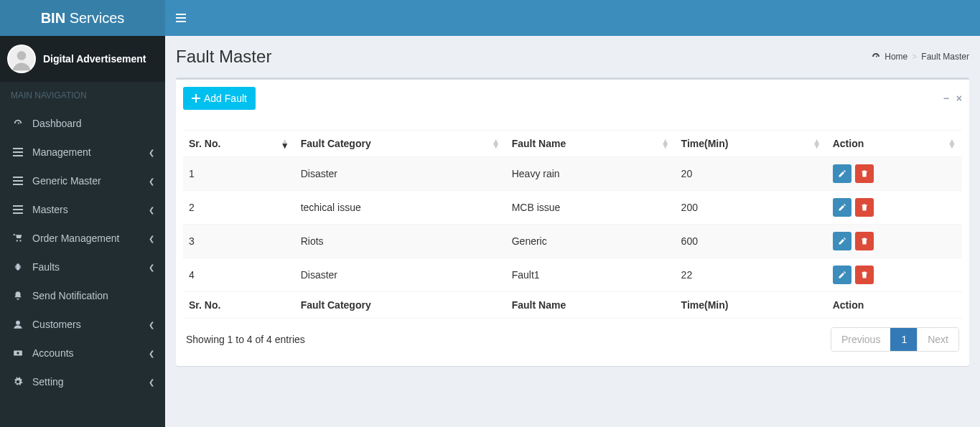 This screenshot has height=427, width=980. Describe the element at coordinates (83, 238) in the screenshot. I see `sidebar-item-order-management: Order Management ❮` at that location.